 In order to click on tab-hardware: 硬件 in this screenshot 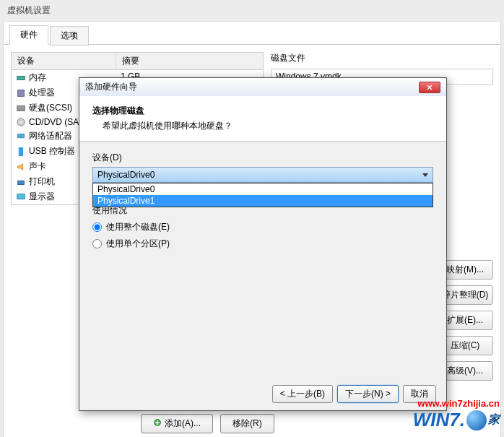, I will do `click(29, 35)`.